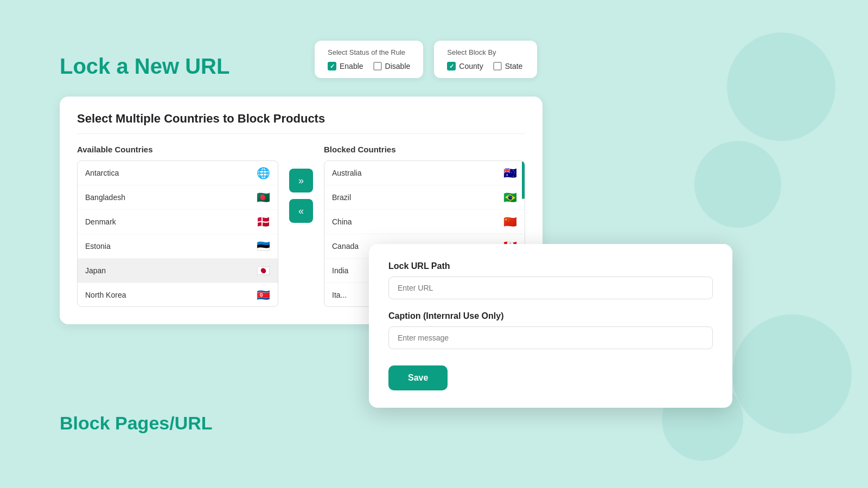 The height and width of the screenshot is (488, 868). What do you see at coordinates (486, 52) in the screenshot?
I see `block-by-title: Select Block By` at bounding box center [486, 52].